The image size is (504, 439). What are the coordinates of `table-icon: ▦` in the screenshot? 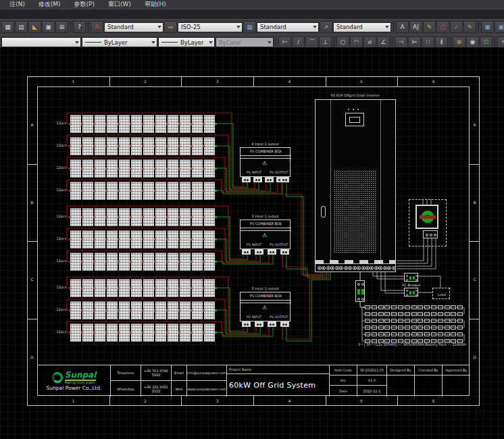 It's located at (8, 27).